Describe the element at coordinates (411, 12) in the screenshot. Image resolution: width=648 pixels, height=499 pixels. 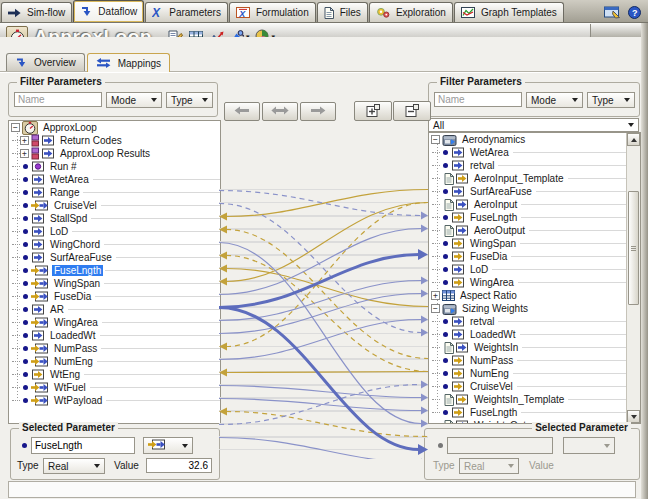
I see `tab-exploration: Exploration` at that location.